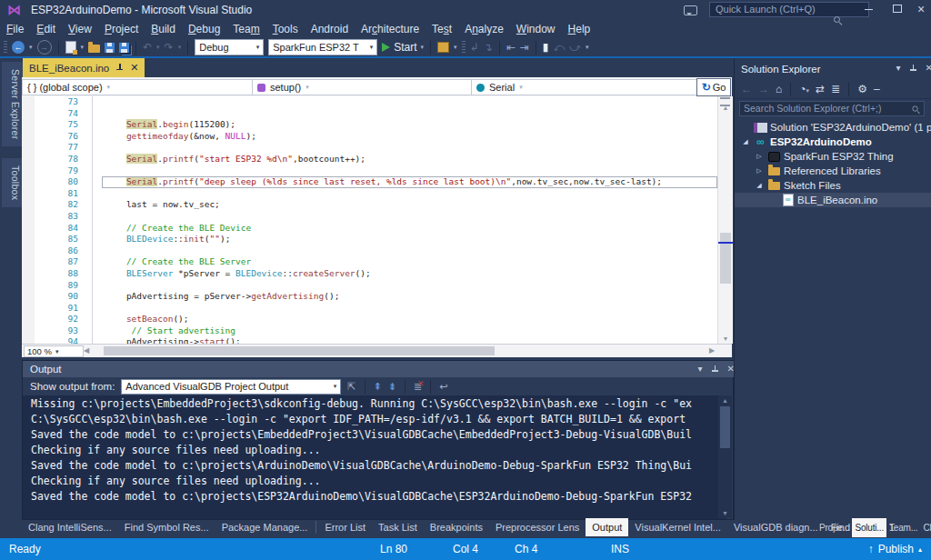  I want to click on forward-icon: →, so click(764, 89).